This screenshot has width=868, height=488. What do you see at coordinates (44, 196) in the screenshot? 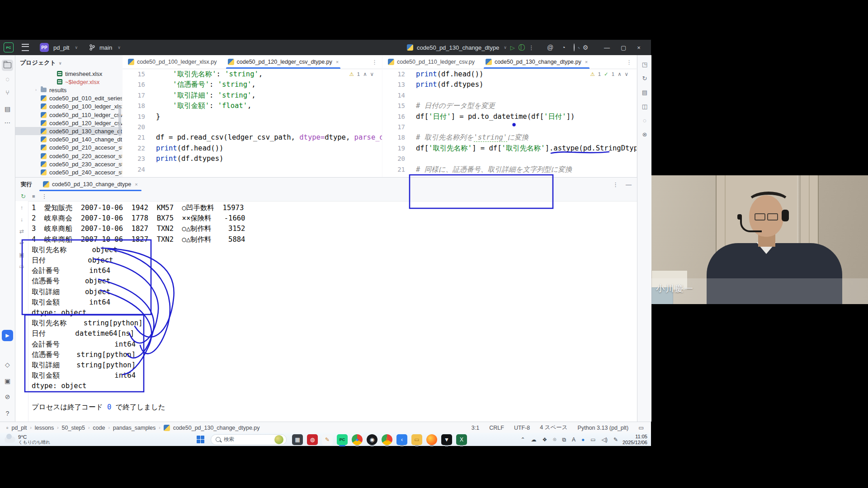
I see `console-options-icon: ⋮` at bounding box center [44, 196].